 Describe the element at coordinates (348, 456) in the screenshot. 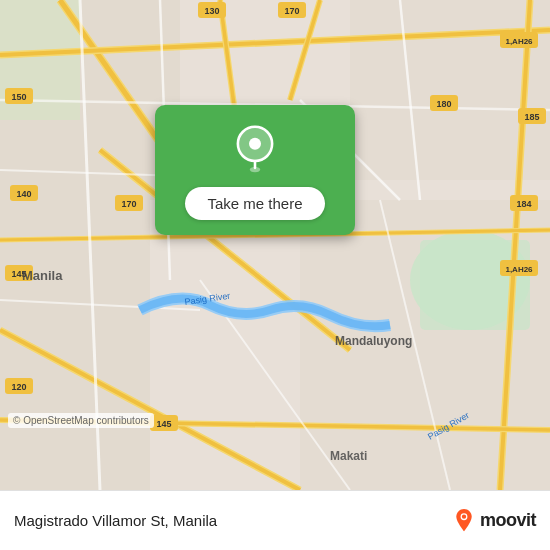

I see `svg-text: Makati` at that location.